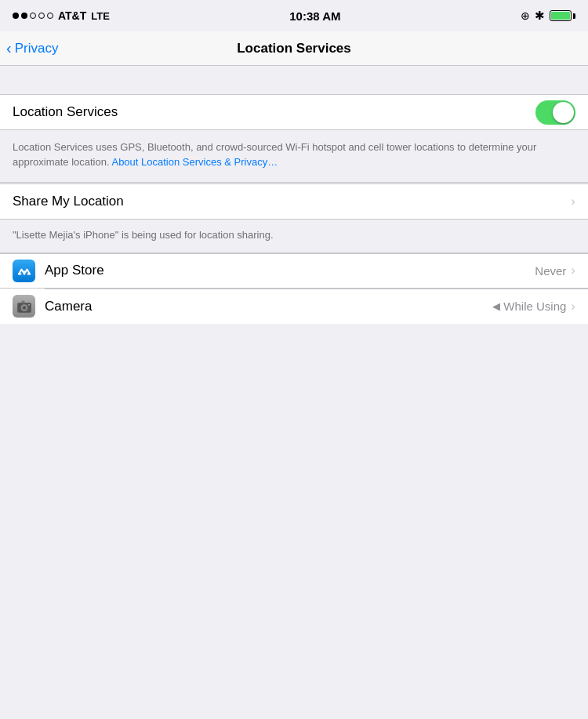  Describe the element at coordinates (37, 49) in the screenshot. I see `back-label: Privacy` at that location.